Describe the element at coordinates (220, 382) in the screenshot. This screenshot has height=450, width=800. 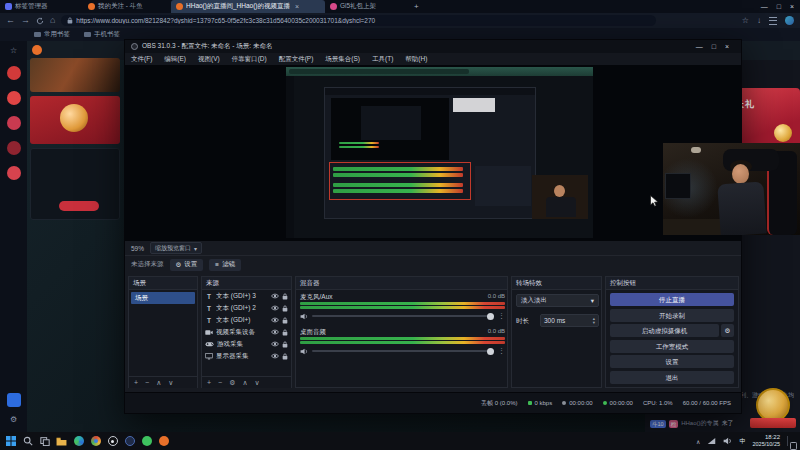
I see `remove-source-icon: −` at that location.